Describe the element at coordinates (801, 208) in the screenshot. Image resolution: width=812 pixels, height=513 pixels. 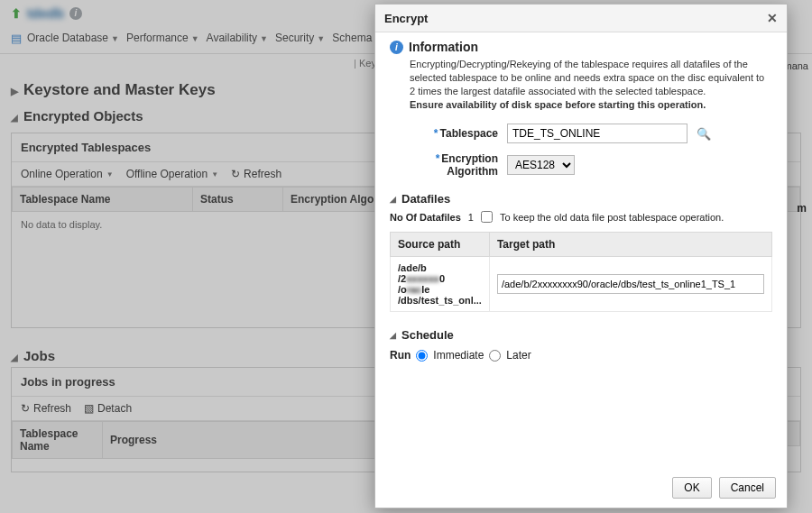
I see `truncated-text2: m` at that location.